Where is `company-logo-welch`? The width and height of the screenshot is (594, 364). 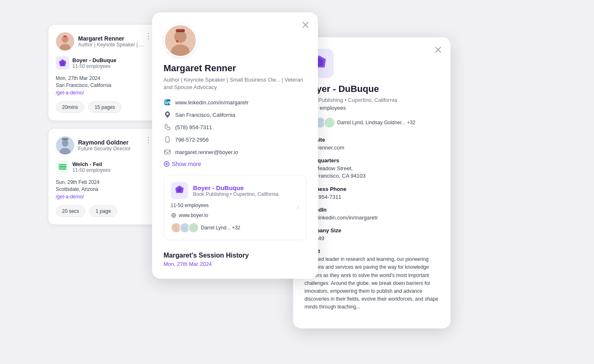 company-logo-welch is located at coordinates (63, 167).